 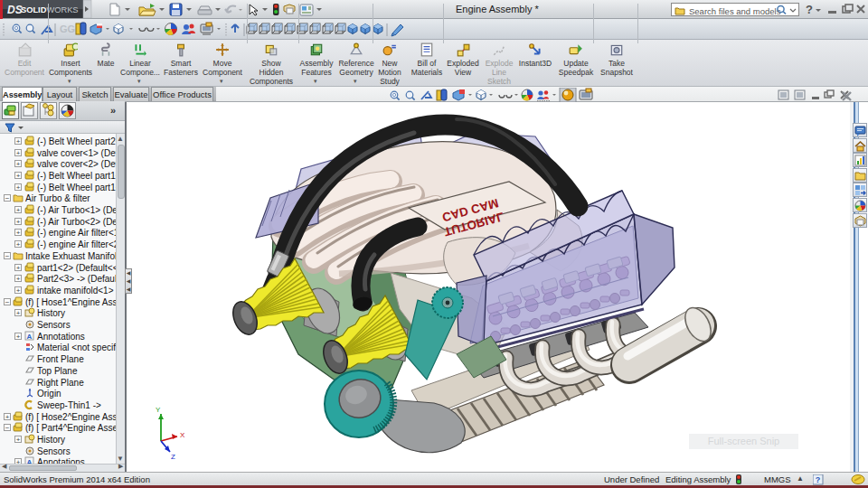 What do you see at coordinates (174, 457) in the screenshot?
I see `svg-text: Z` at bounding box center [174, 457].